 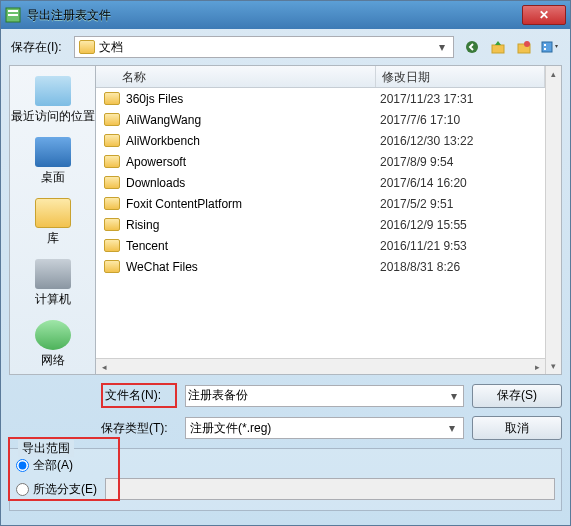 I want to click on folder-date: 2018/8/31 8:26, so click(x=462, y=267).